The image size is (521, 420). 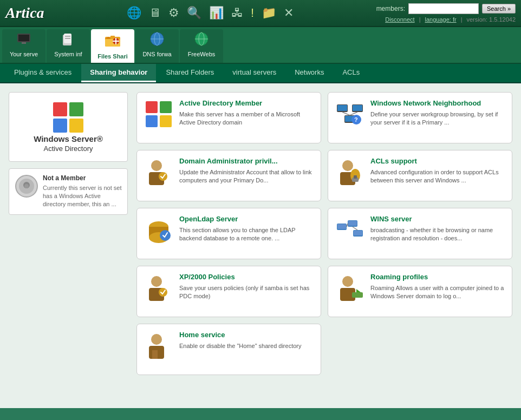 I want to click on close-icon: ✕, so click(x=289, y=13).